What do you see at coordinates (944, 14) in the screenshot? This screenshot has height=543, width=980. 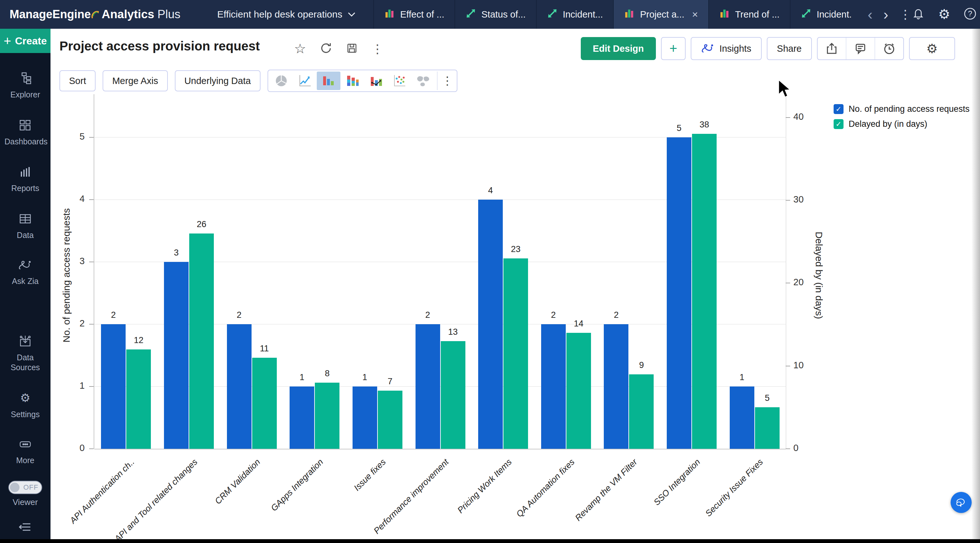 I see `settings-gear-icon: ⚙` at bounding box center [944, 14].